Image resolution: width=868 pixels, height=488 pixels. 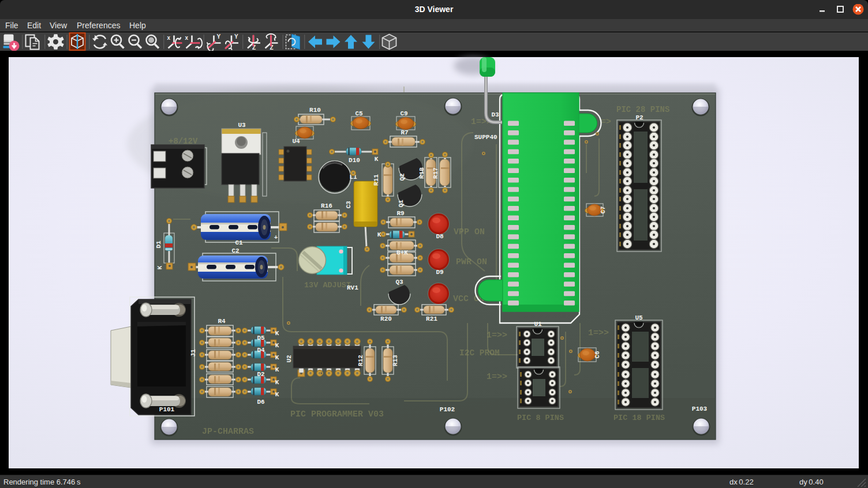 What do you see at coordinates (353, 288) in the screenshot?
I see `svg-text: RV1` at bounding box center [353, 288].